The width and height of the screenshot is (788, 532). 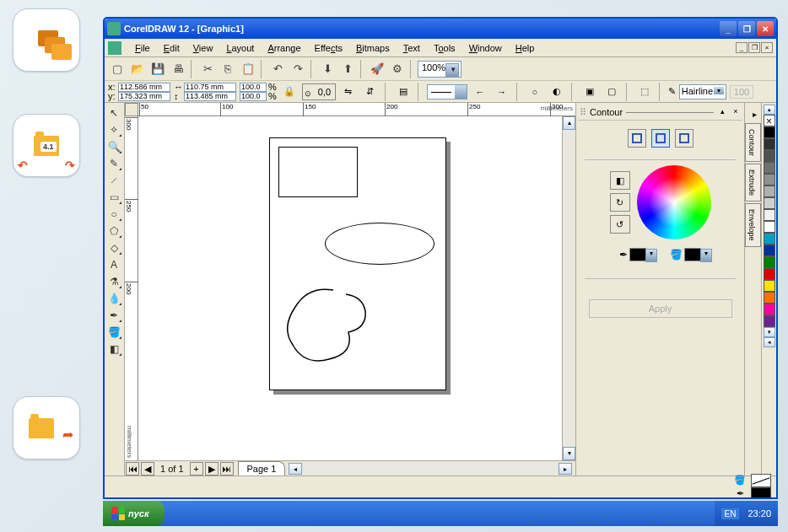 I want to click on scale-y-input, so click(x=253, y=96).